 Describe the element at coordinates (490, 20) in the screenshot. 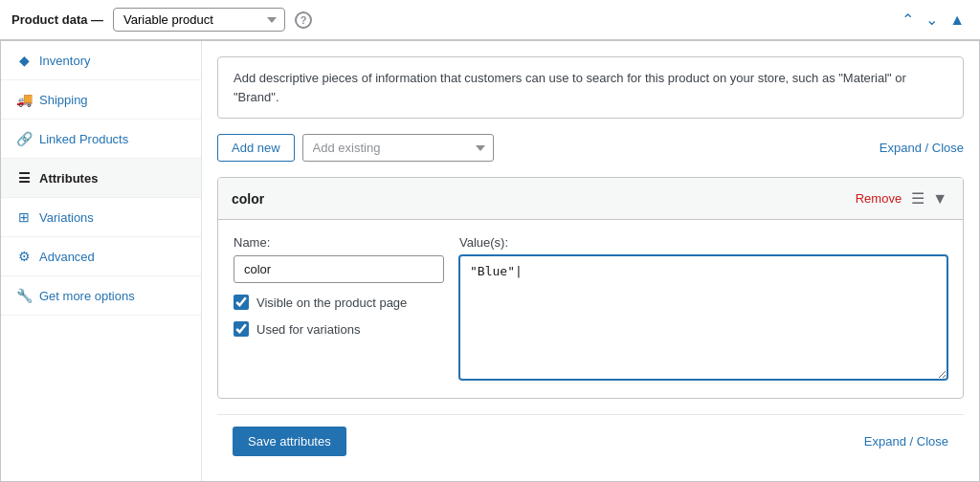

I see `product-data-header: Product data — Variable product ? ⌃ ⌄ ▲` at that location.